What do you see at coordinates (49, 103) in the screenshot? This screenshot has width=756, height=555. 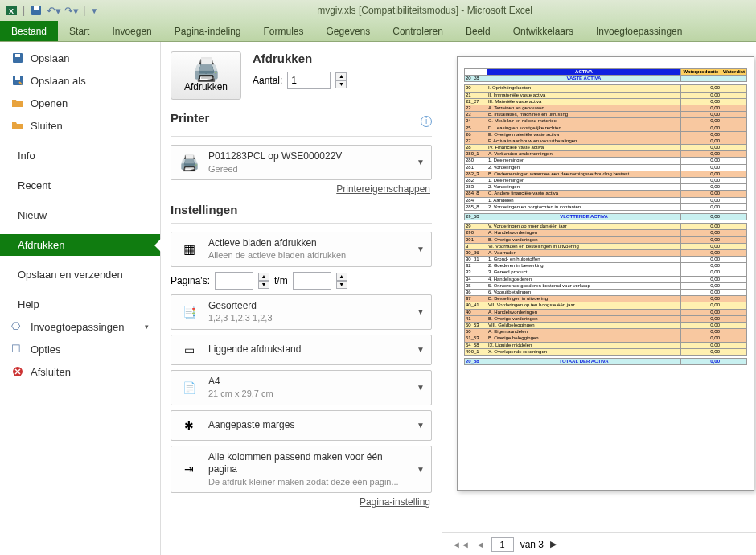 I see `nav-open-label: Openen` at bounding box center [49, 103].